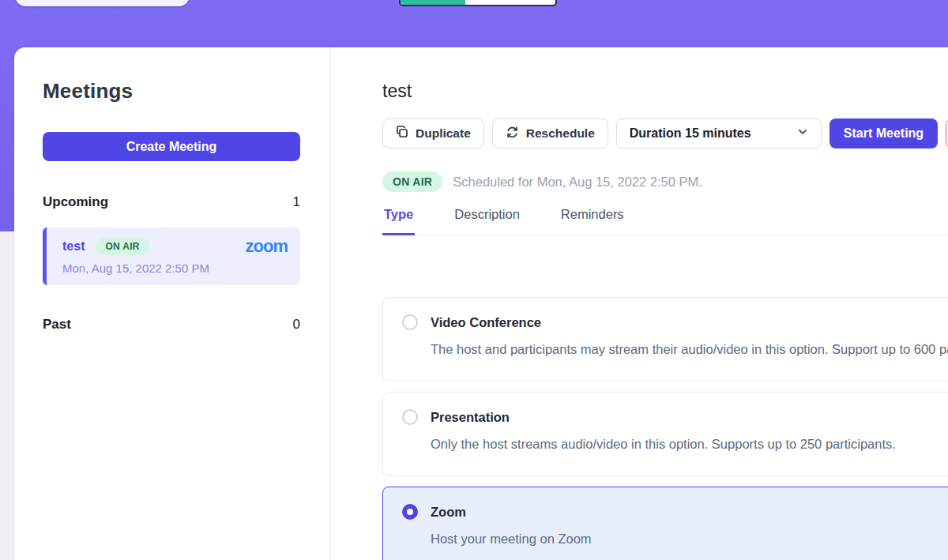 The width and height of the screenshot is (948, 560). I want to click on top-toast-pill, so click(103, 3).